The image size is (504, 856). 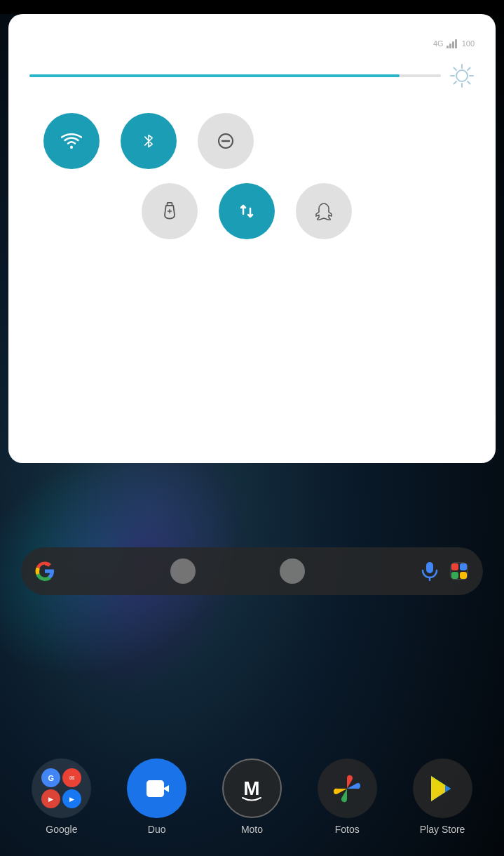 I want to click on flashlight-toggle, so click(x=170, y=211).